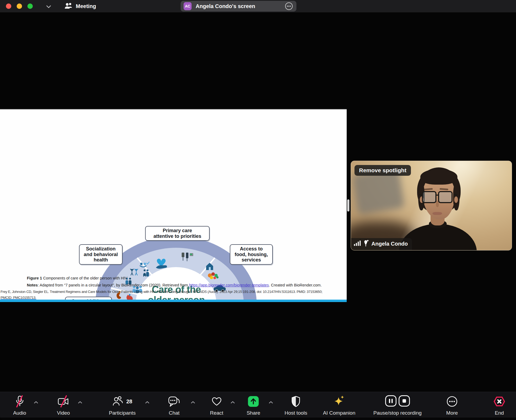 The image size is (516, 420). Describe the element at coordinates (63, 401) in the screenshot. I see `camera-off-icon` at that location.